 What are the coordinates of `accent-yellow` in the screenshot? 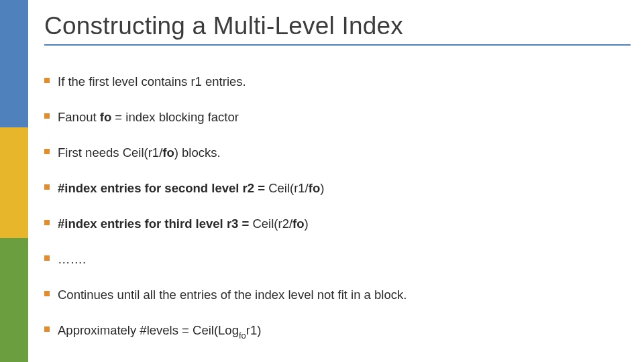 It's located at (14, 182).